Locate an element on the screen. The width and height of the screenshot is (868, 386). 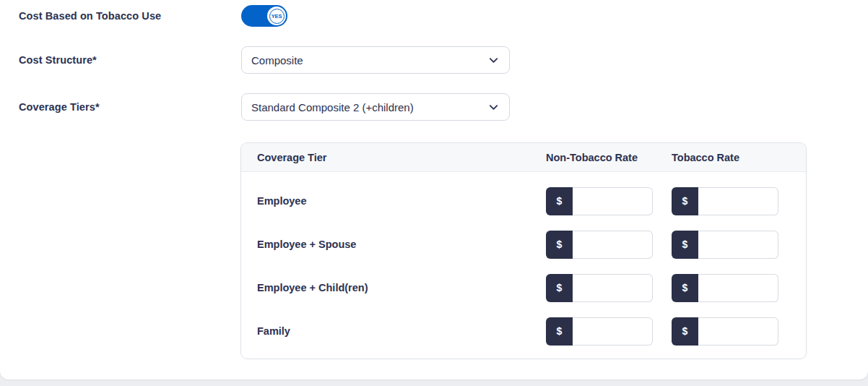
tobacco-use-label: Cost Based on Tobacco Use is located at coordinates (130, 16).